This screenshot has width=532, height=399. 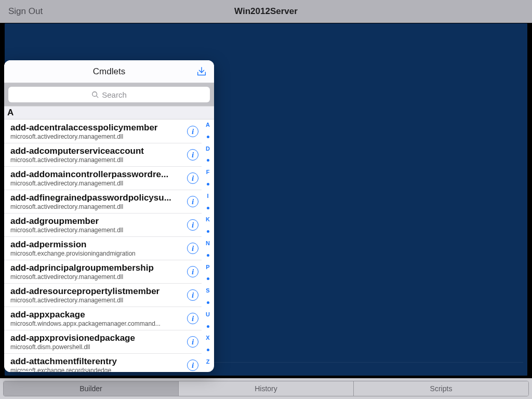 I want to click on cmdlet-row: add-adgroupmembermicrosoft.activedirecto…, so click(x=103, y=225).